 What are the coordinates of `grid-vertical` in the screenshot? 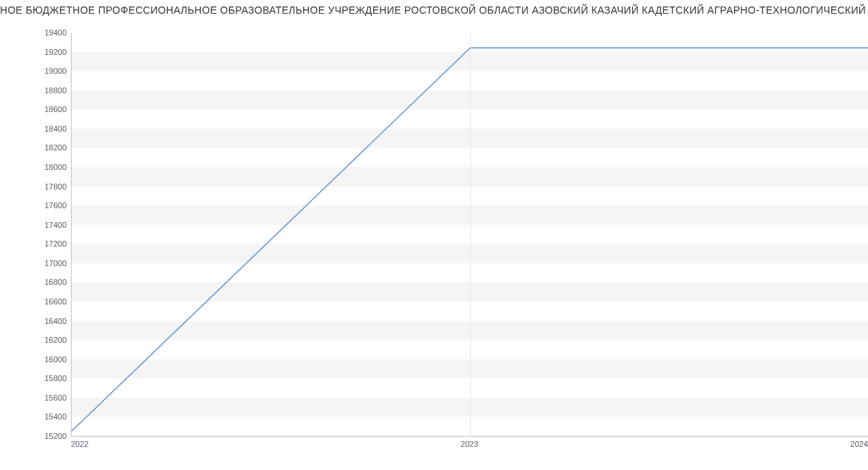 It's located at (470, 234).